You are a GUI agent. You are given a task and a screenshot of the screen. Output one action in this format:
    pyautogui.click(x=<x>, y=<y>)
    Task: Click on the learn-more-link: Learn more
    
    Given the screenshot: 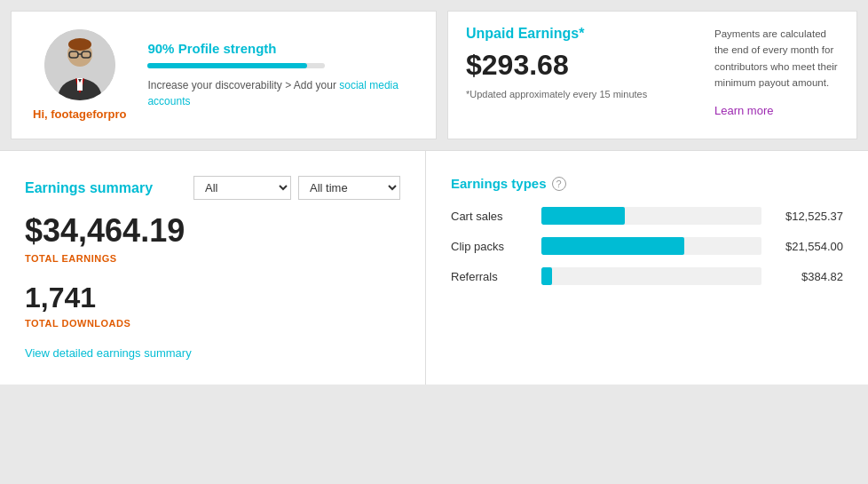 What is the action you would take?
    pyautogui.click(x=777, y=112)
    